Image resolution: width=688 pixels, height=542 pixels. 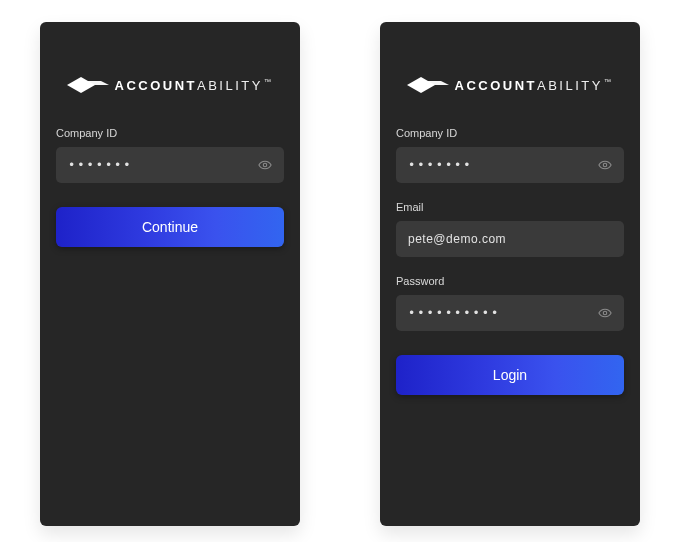 What do you see at coordinates (510, 239) in the screenshot?
I see `email-input` at bounding box center [510, 239].